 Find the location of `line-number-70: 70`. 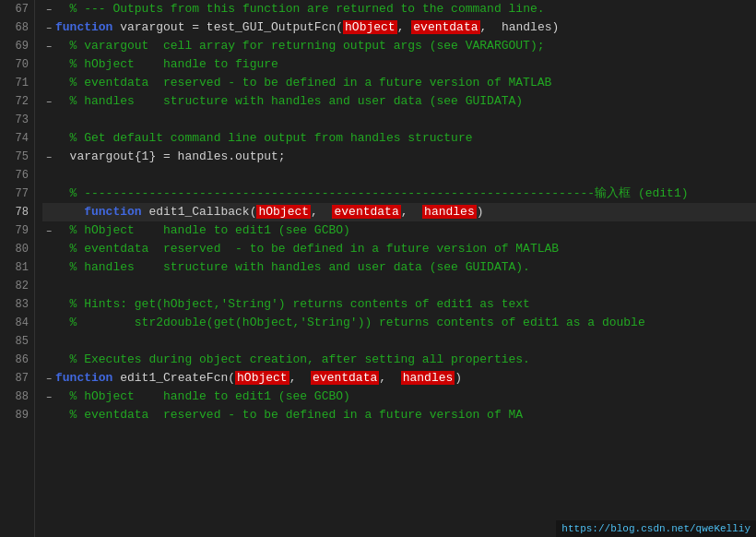

line-number-70: 70 is located at coordinates (17, 65).